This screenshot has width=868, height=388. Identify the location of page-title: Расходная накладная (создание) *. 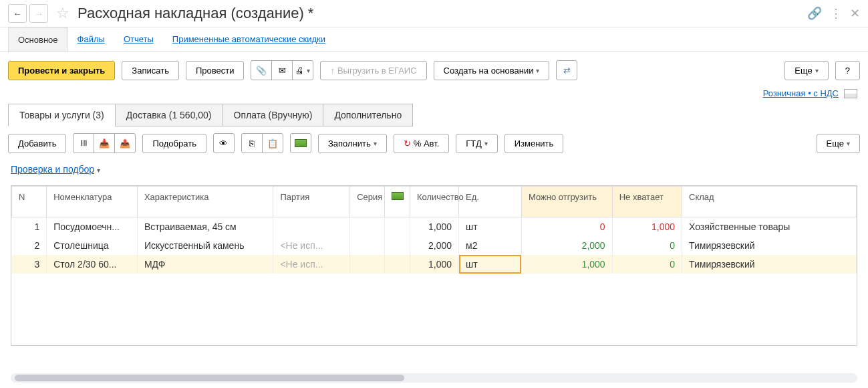
(440, 13).